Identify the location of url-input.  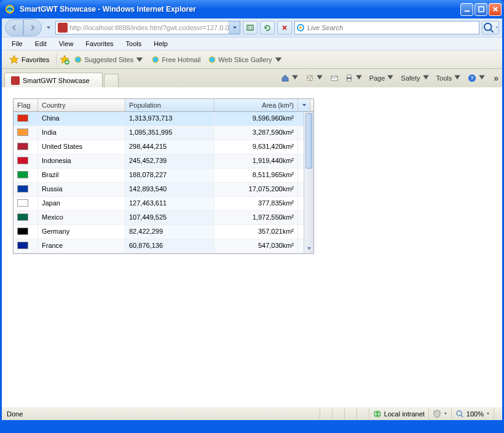
(149, 28).